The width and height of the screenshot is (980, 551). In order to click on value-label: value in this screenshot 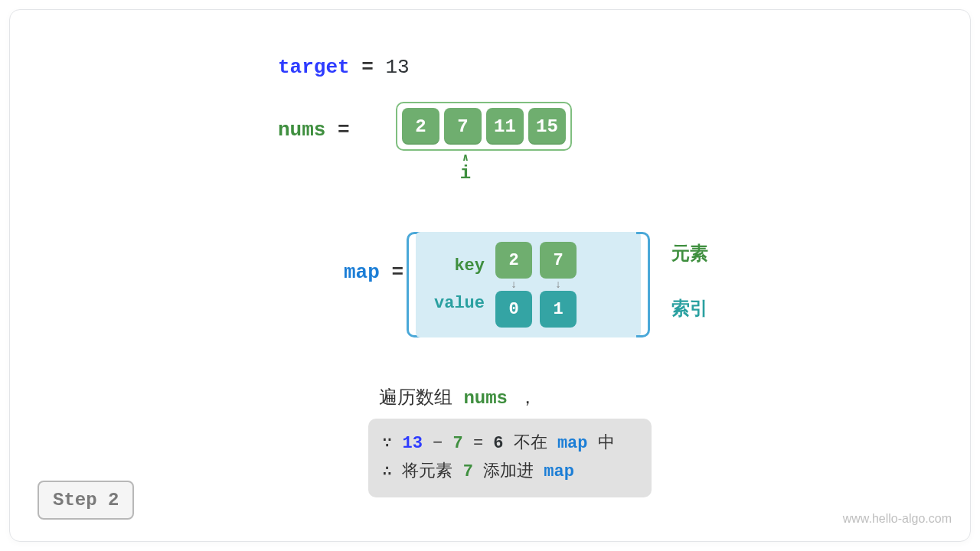, I will do `click(456, 303)`.